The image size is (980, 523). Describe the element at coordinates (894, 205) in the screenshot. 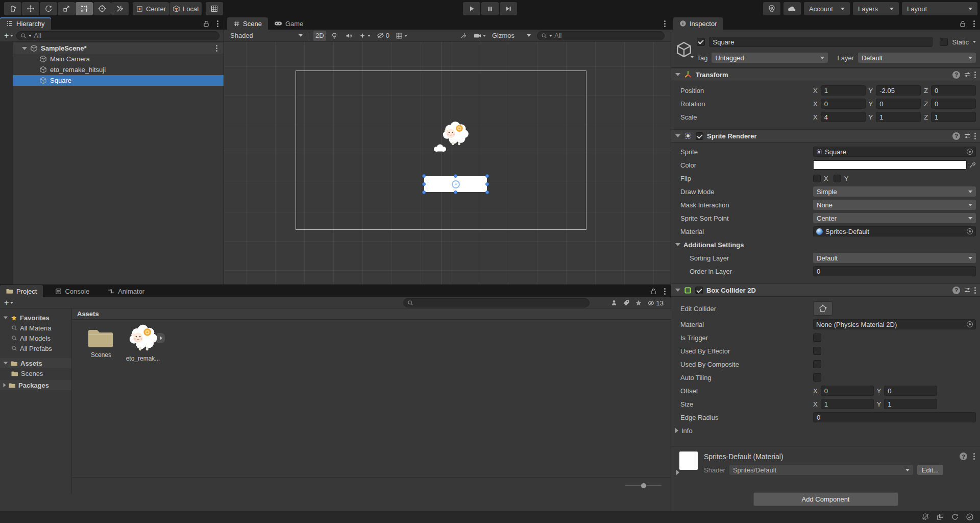

I see `mask-interaction-dropdown: None` at that location.